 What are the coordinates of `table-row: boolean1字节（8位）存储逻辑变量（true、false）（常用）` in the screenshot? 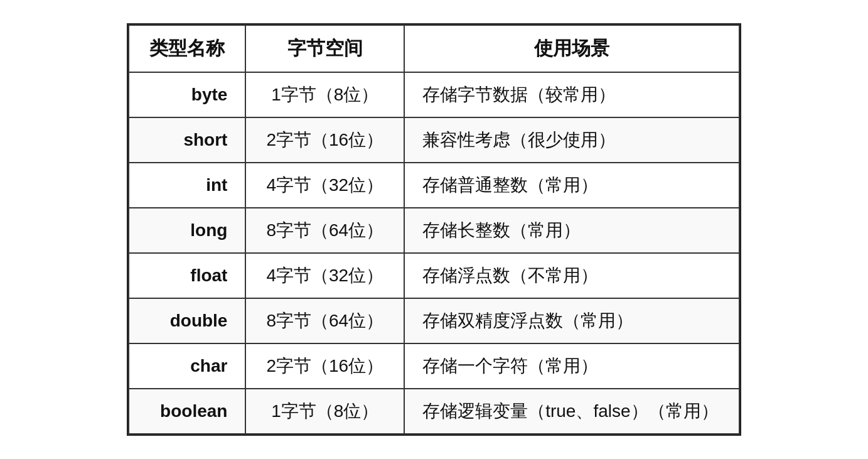 It's located at (434, 411).